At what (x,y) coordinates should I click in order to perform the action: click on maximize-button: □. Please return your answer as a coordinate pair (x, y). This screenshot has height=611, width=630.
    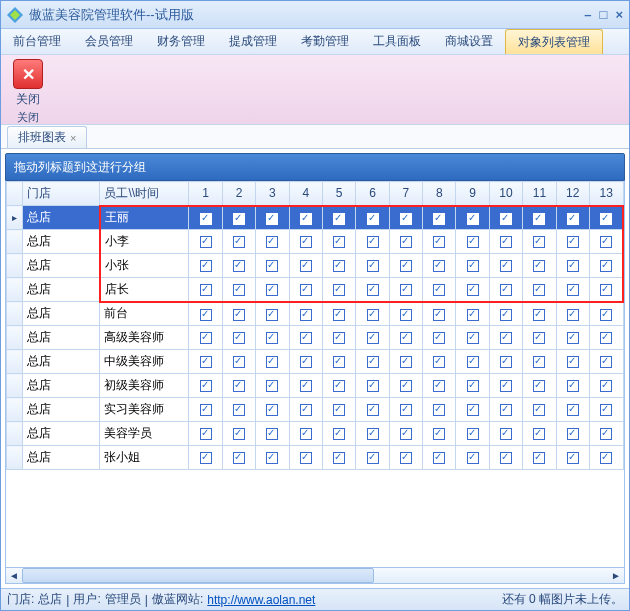
    Looking at the image, I should click on (604, 14).